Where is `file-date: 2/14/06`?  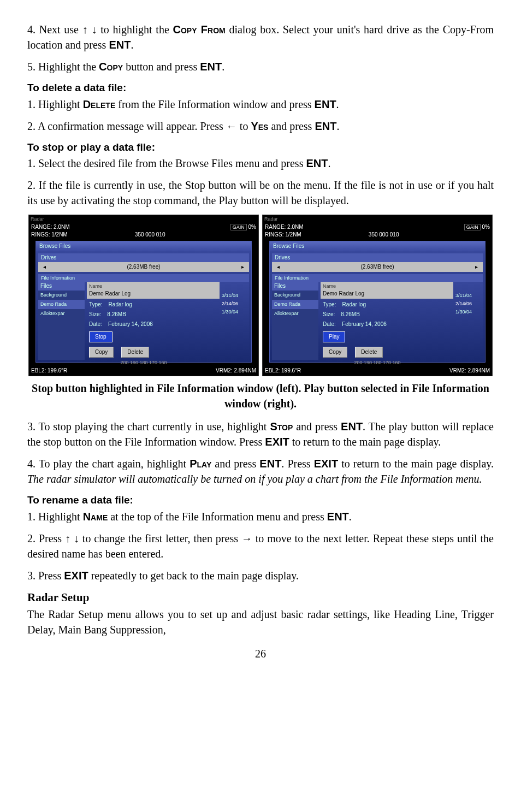 file-date: 2/14/06 is located at coordinates (469, 304).